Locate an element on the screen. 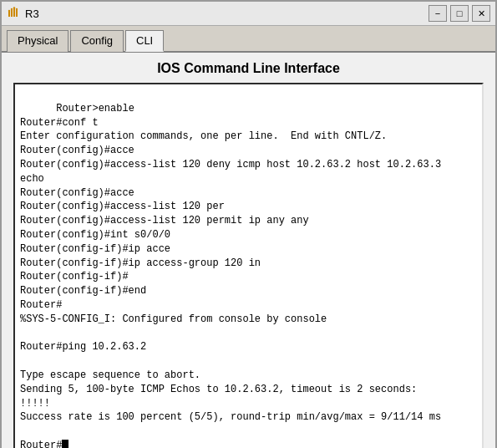 The image size is (497, 448). title-bar-controls: − □ ✕ is located at coordinates (459, 13).